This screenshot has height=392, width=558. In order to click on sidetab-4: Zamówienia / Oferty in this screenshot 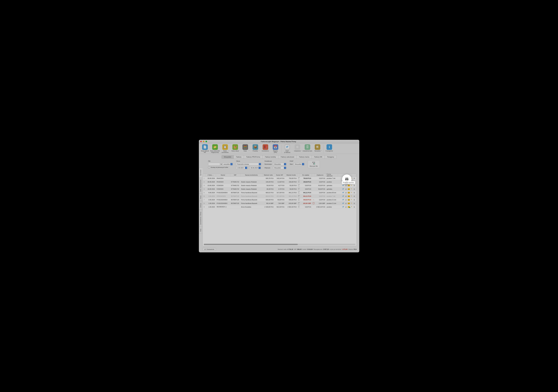, I will do `click(201, 218)`.